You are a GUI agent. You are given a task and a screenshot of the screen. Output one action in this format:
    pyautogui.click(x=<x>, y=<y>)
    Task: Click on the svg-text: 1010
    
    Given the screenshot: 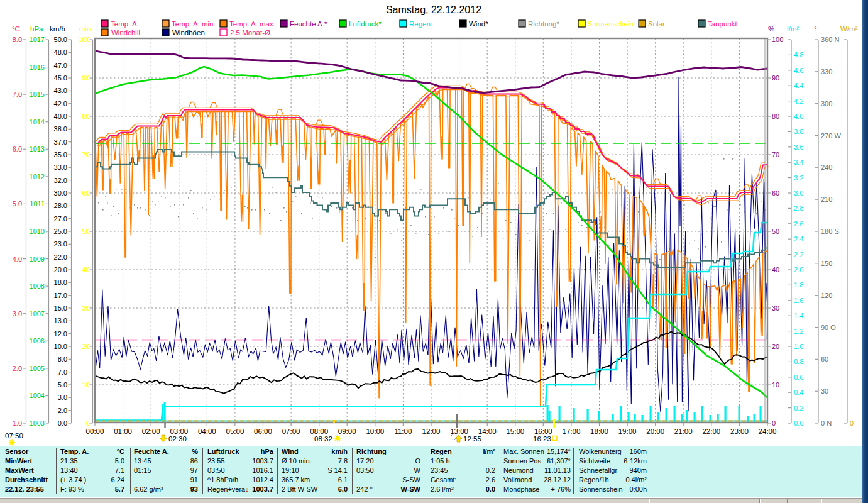 What is the action you would take?
    pyautogui.click(x=37, y=231)
    